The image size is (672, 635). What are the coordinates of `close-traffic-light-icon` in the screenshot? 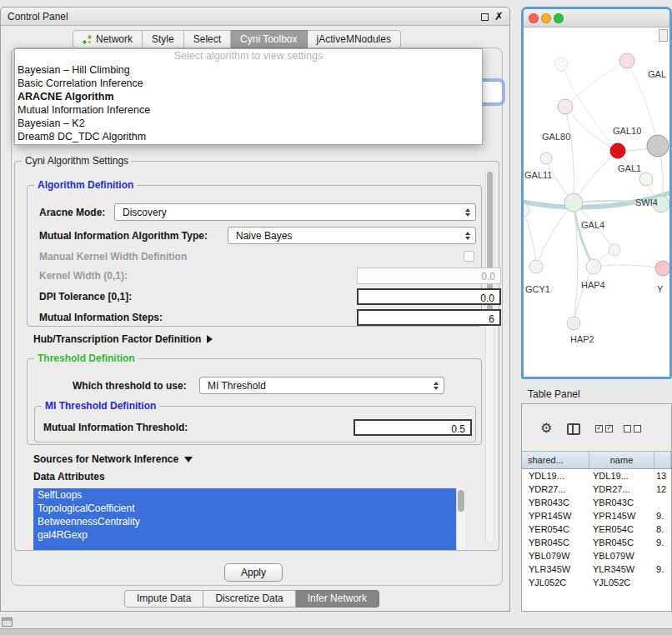 It's located at (534, 18).